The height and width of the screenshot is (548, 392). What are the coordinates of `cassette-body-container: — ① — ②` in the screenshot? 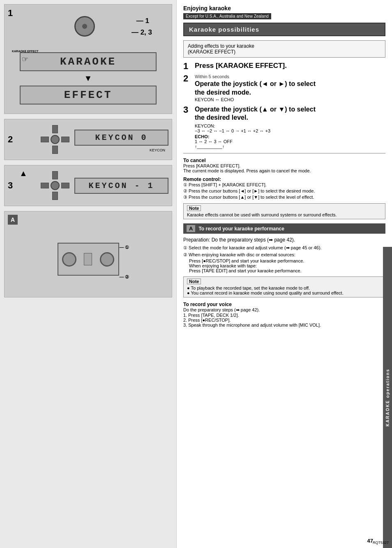 It's located at (88, 259).